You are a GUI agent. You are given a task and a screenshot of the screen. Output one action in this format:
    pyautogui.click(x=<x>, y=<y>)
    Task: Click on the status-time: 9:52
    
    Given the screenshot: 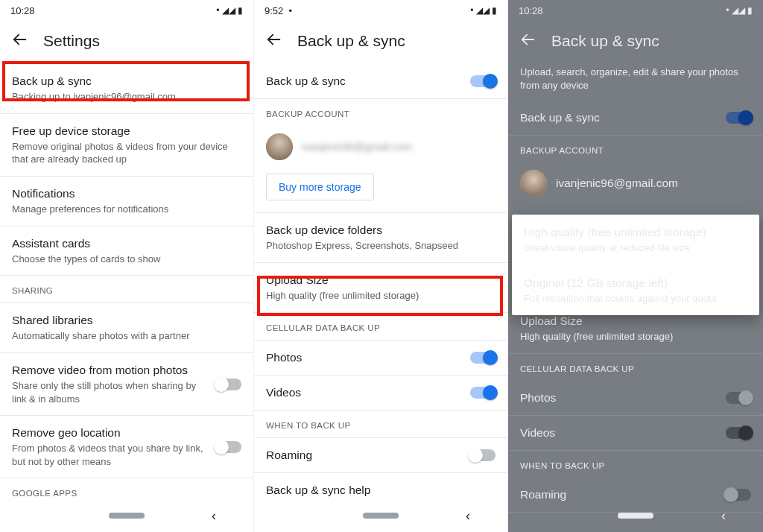 What is the action you would take?
    pyautogui.click(x=274, y=10)
    